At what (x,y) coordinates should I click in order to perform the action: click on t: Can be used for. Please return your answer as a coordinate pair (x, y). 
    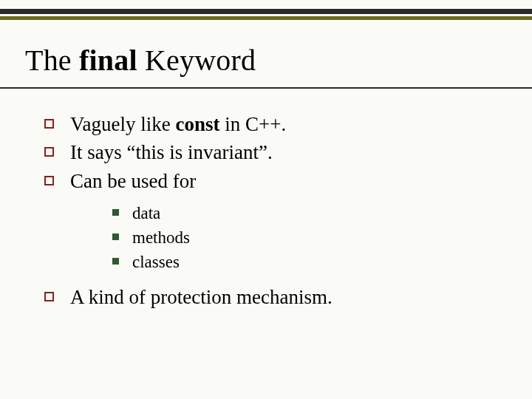
    Looking at the image, I should click on (133, 181).